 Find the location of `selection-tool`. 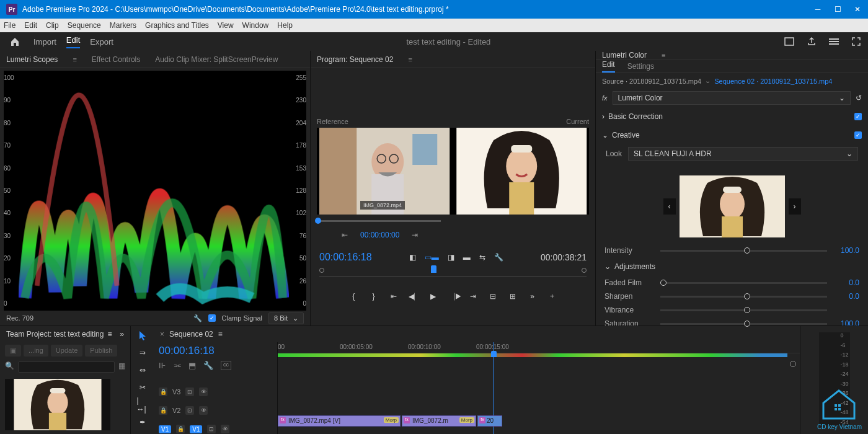

selection-tool is located at coordinates (143, 335).